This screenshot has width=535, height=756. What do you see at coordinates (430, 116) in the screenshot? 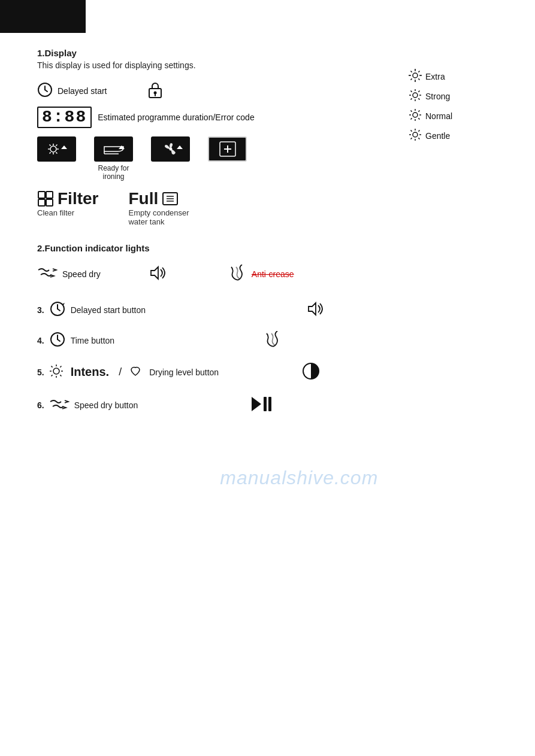
I see `temp-normal: Normal` at bounding box center [430, 116].